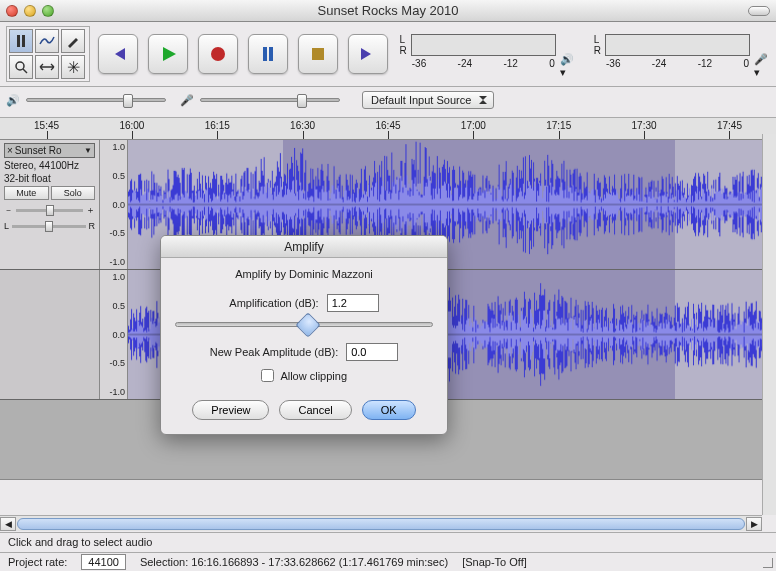 This screenshot has width=776, height=571. Describe the element at coordinates (304, 324) in the screenshot. I see `amplification-slider` at that location.